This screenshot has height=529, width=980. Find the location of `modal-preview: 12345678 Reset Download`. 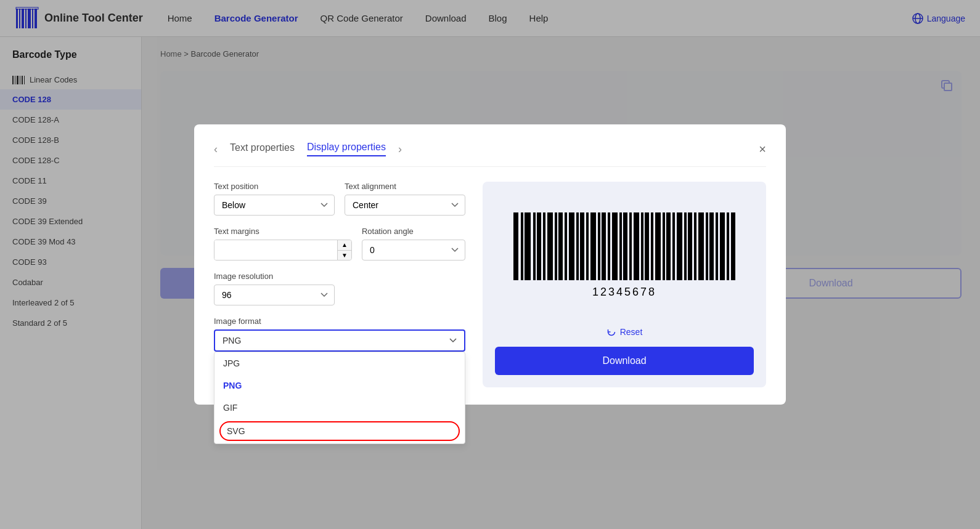

modal-preview: 12345678 Reset Download is located at coordinates (624, 285).